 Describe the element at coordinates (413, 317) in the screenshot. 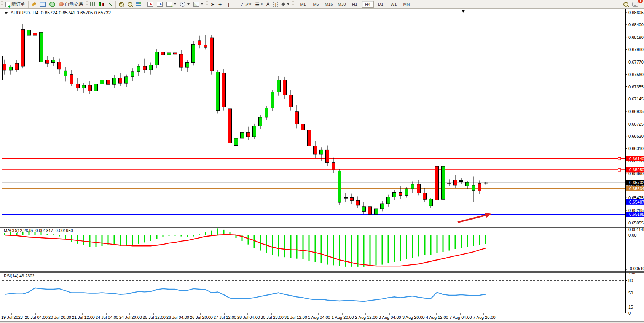

I see `time-axis-label: 3 Aug 20:00` at that location.